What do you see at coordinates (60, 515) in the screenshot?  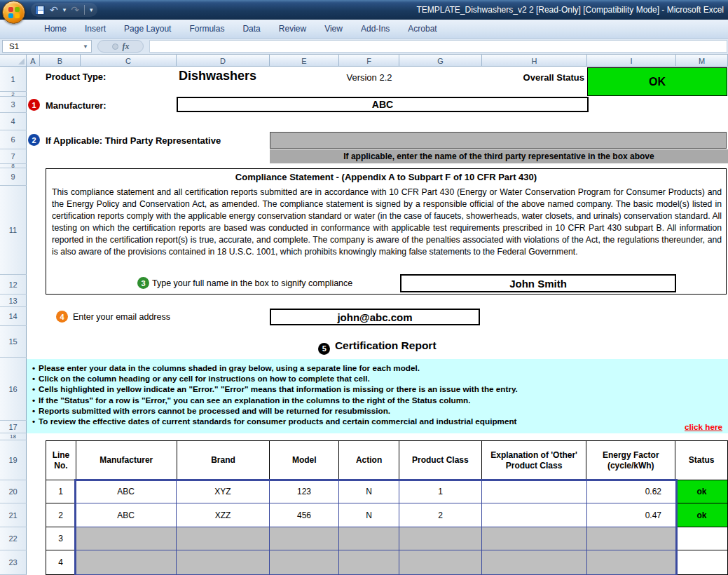 I see `cell-line-no: 2` at bounding box center [60, 515].